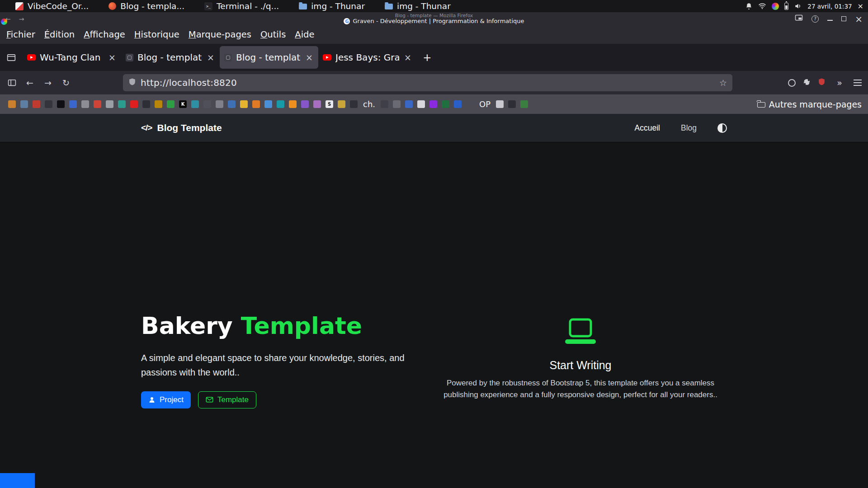  I want to click on wifi-icon, so click(762, 6).